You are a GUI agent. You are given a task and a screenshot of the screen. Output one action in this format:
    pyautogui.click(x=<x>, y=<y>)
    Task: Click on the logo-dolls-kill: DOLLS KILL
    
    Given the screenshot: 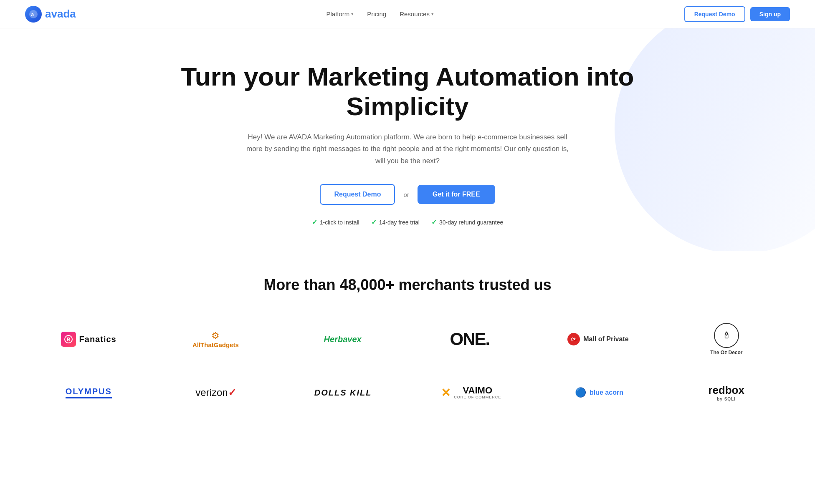 What is the action you would take?
    pyautogui.click(x=343, y=393)
    